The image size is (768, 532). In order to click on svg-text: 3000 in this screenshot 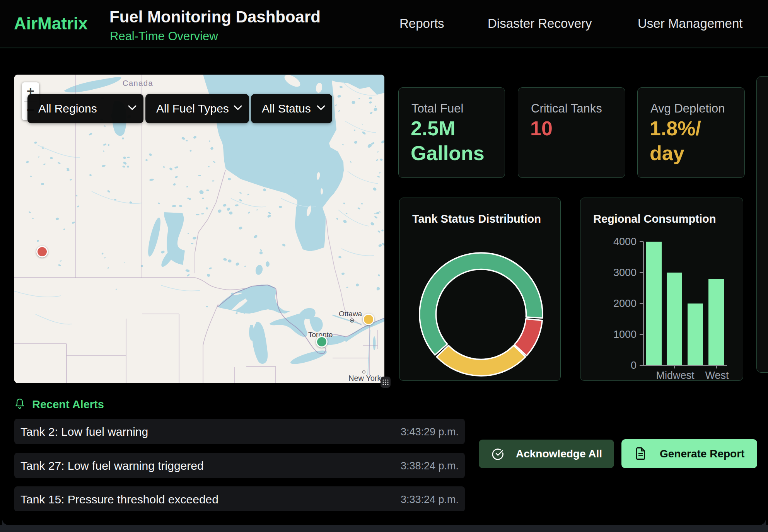, I will do `click(625, 273)`.